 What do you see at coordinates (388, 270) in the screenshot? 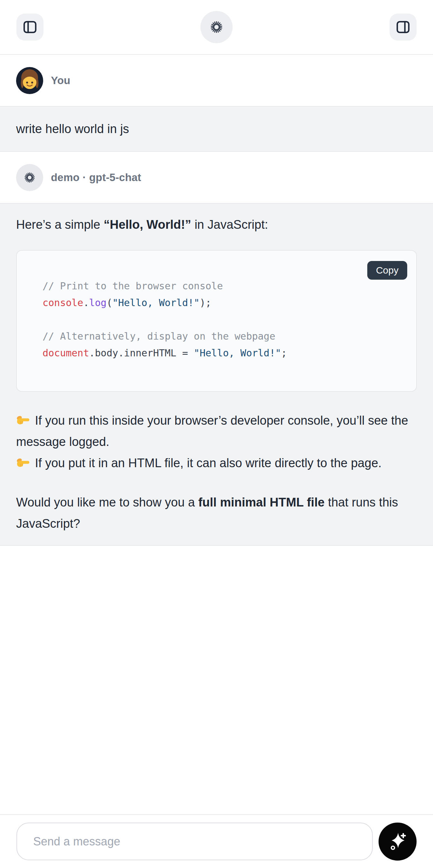
I see `copy-button: Copy` at bounding box center [388, 270].